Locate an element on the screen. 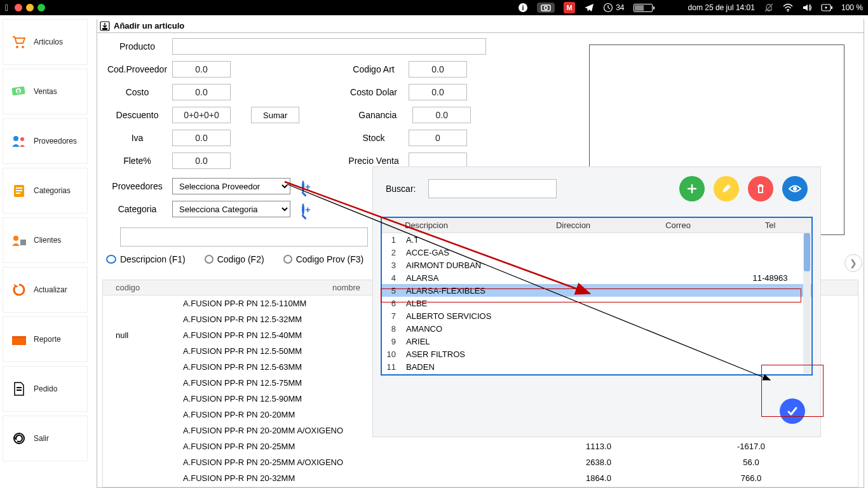 The image size is (868, 488). sidebar-item-ventas: $ Ventas is located at coordinates (45, 92).